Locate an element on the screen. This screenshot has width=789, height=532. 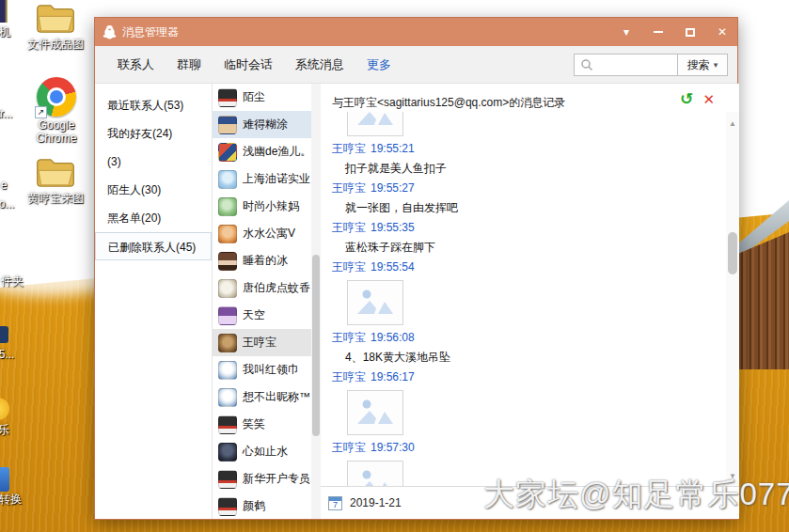
message-meta: 王哼宝19:56:17 is located at coordinates (529, 378).